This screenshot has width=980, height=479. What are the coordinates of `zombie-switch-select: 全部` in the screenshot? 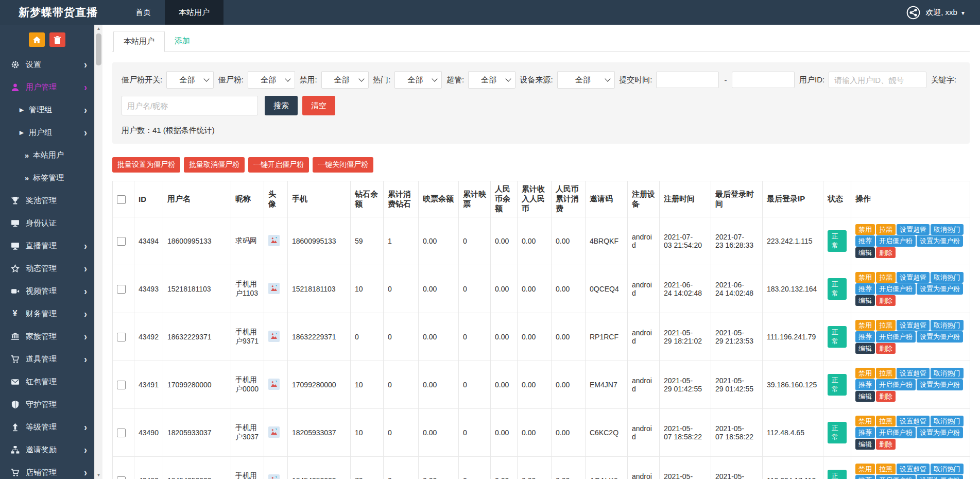 It's located at (190, 80).